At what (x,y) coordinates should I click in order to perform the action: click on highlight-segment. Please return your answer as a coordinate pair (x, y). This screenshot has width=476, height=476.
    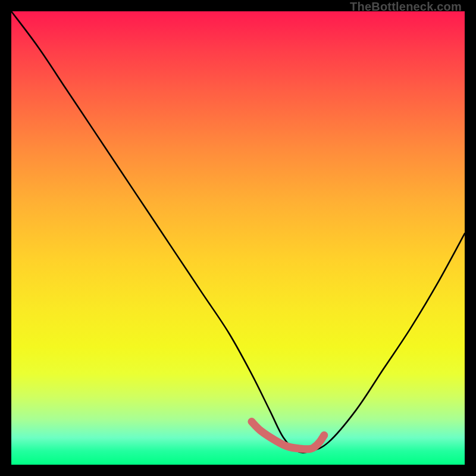
    Looking at the image, I should click on (288, 436).